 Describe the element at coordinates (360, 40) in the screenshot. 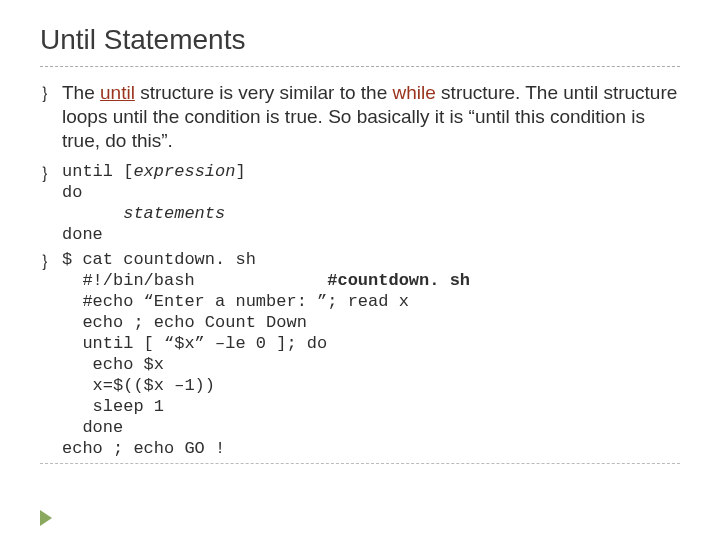

I see `slide-title: Until Statements` at that location.